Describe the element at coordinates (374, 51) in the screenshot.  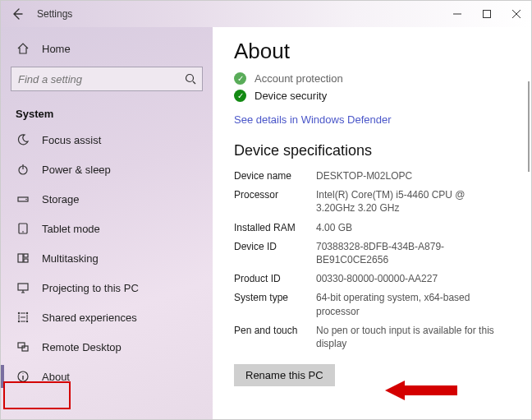
I see `page-title: About` at that location.